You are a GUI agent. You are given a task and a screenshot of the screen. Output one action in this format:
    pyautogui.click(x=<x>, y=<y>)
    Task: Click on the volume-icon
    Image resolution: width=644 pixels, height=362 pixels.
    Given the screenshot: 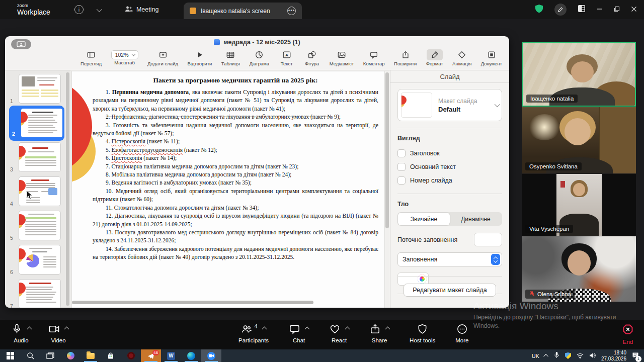 What is the action you would take?
    pyautogui.click(x=593, y=356)
    